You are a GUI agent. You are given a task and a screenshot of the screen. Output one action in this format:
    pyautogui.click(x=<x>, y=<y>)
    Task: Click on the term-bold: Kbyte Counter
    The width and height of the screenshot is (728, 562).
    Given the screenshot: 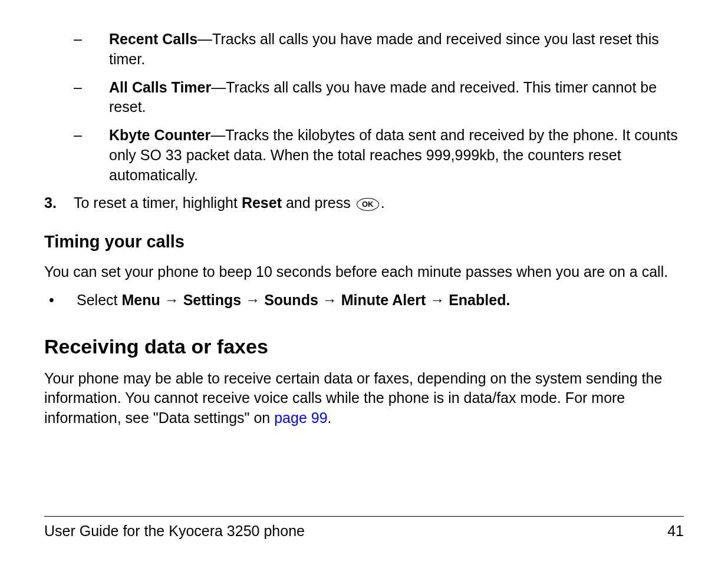 What is the action you would take?
    pyautogui.click(x=160, y=135)
    